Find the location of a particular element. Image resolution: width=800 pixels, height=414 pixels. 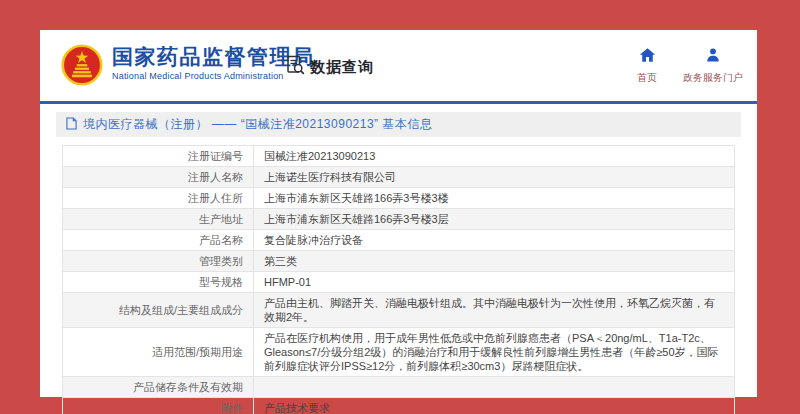

table-row: 生产地址 上海市浦东新区天雄路166弄3号楼3层 is located at coordinates (399, 220).